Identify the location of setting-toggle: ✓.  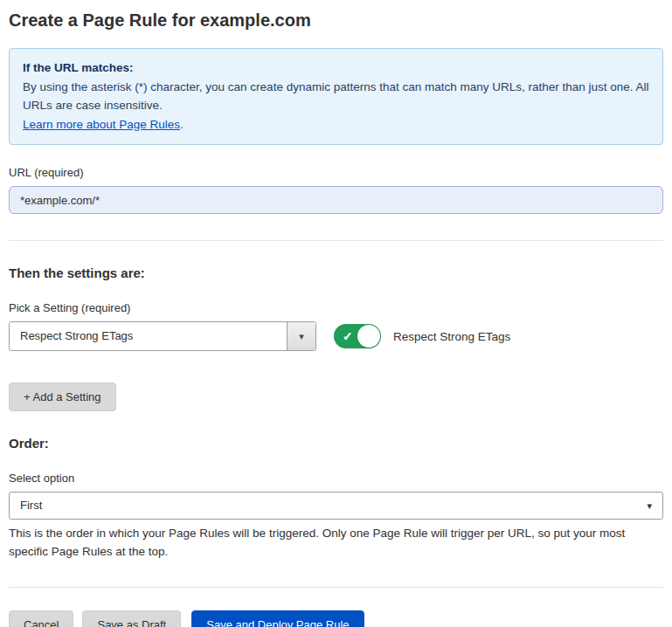
(357, 336).